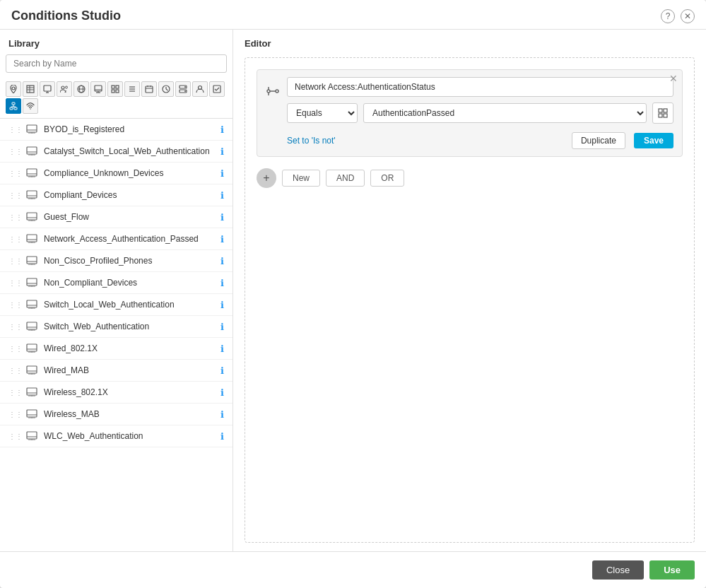 The image size is (706, 588). Describe the element at coordinates (668, 16) in the screenshot. I see `help-icon: ?` at that location.